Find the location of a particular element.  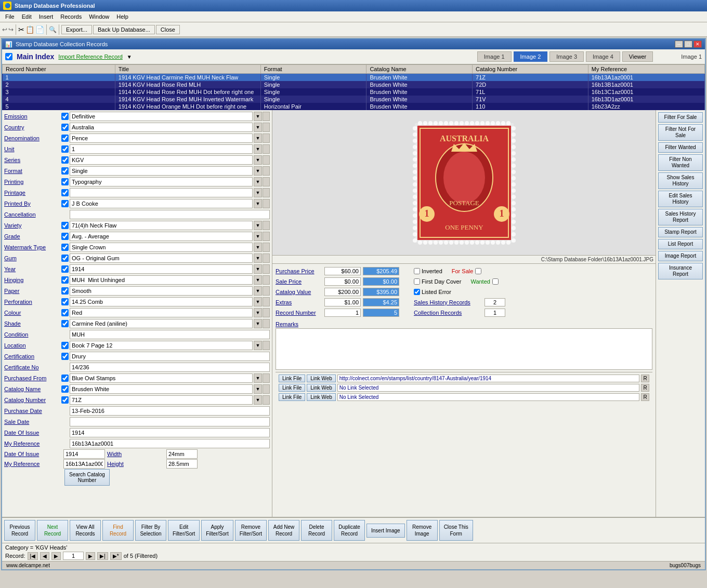

right-btn-edit-sales-history: Edit Sales History is located at coordinates (680, 199).